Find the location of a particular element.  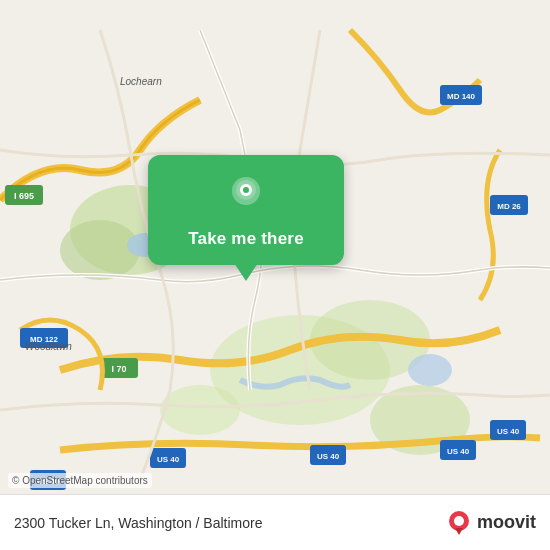

svg-text: Lochearn is located at coordinates (141, 82).